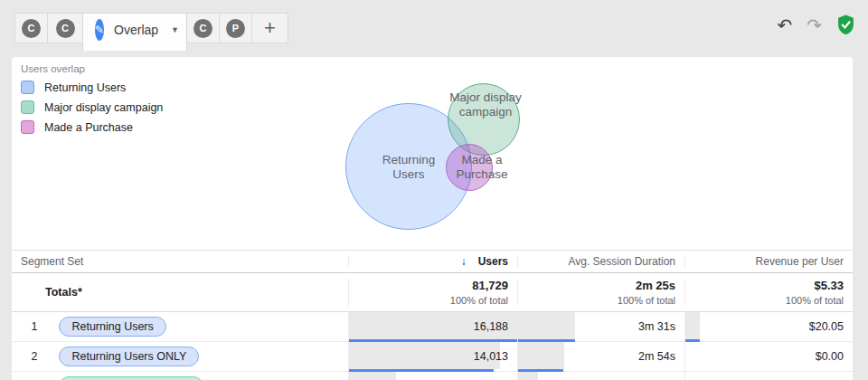 This screenshot has height=380, width=868. Describe the element at coordinates (656, 328) in the screenshot. I see `duration-value: 3m 31s` at that location.